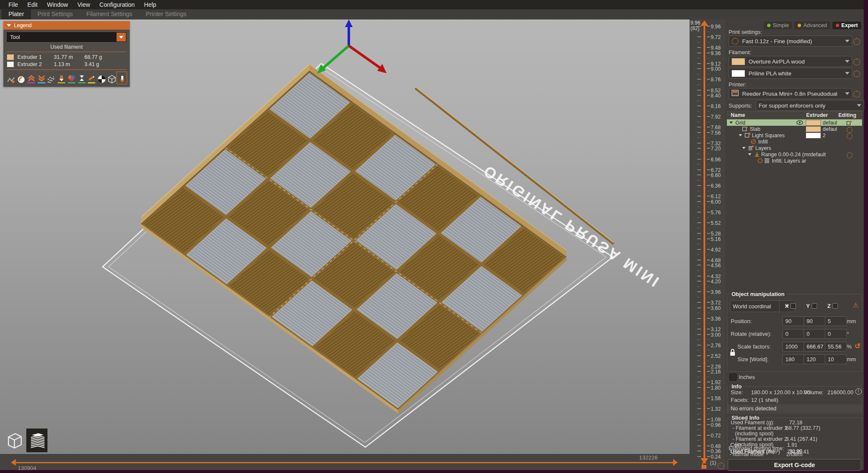 Image resolution: width=868 pixels, height=473 pixels. Describe the element at coordinates (793, 334) in the screenshot. I see `rotate-x-input: 0` at that location.